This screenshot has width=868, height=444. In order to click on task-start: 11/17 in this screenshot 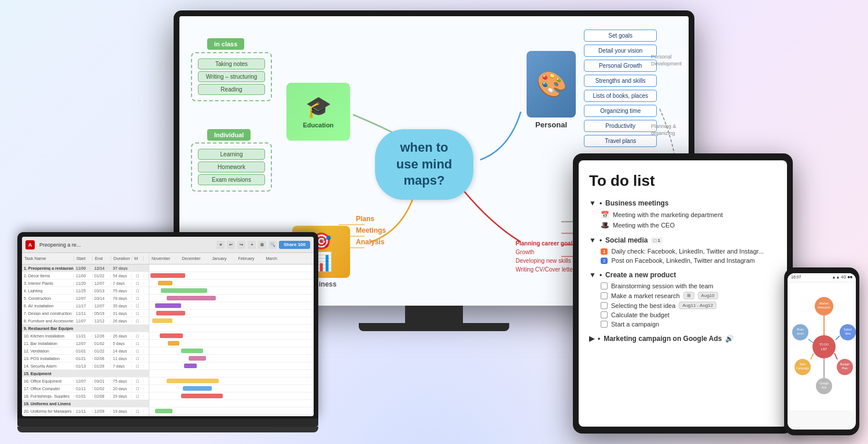, I will do `click(83, 306)`.